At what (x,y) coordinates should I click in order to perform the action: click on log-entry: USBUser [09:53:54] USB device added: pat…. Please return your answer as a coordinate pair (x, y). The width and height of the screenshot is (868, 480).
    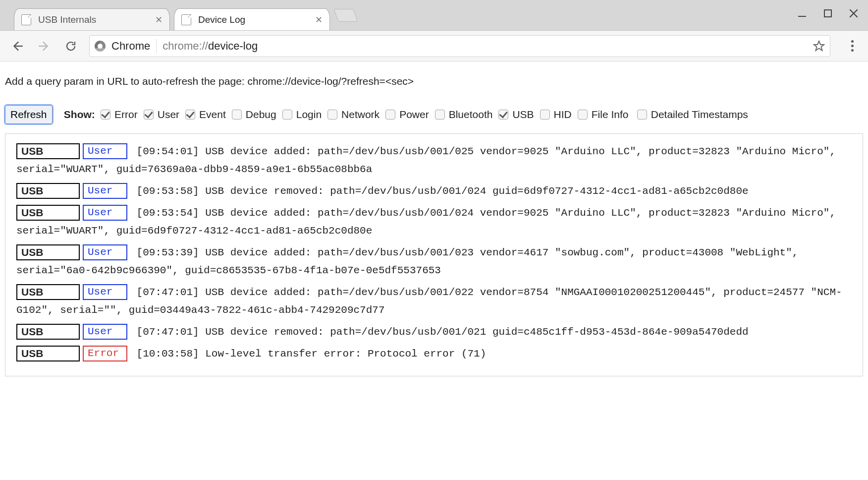
    Looking at the image, I should click on (434, 222).